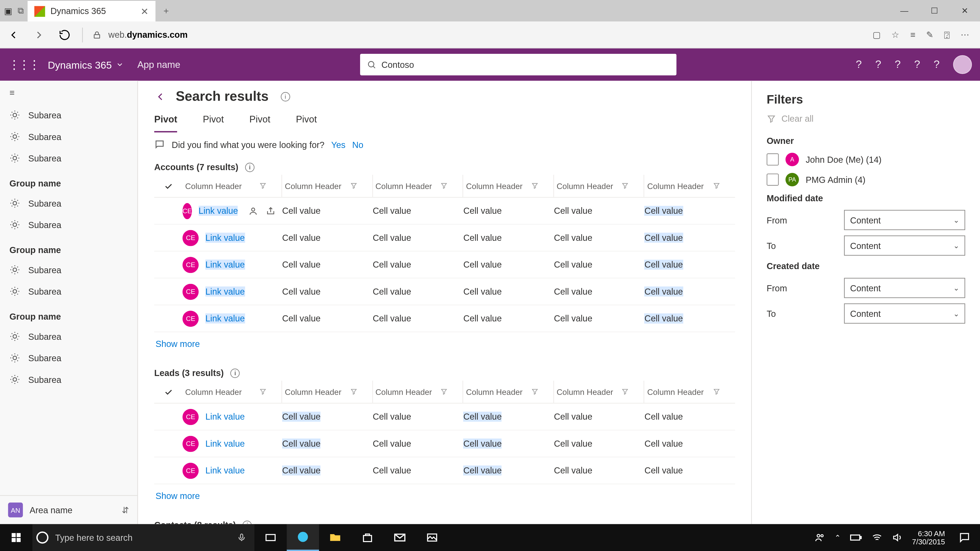 Image resolution: width=980 pixels, height=551 pixels. I want to click on back-button, so click(13, 35).